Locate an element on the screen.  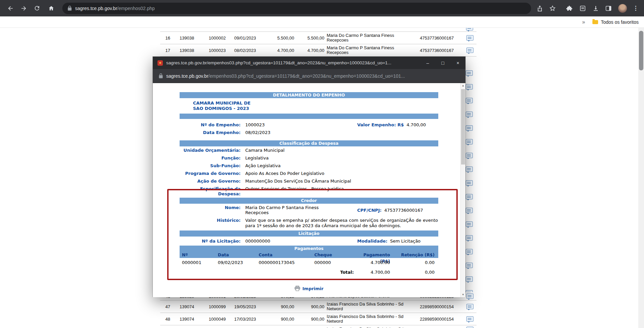
cell-v2: 5.500,00 is located at coordinates (309, 38).